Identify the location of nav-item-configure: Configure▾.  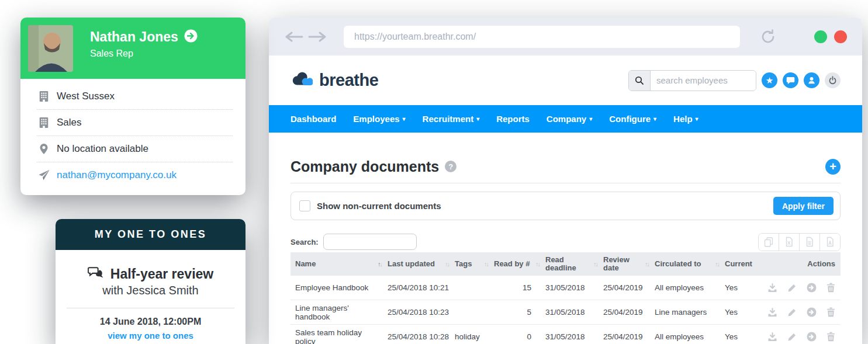
(632, 119).